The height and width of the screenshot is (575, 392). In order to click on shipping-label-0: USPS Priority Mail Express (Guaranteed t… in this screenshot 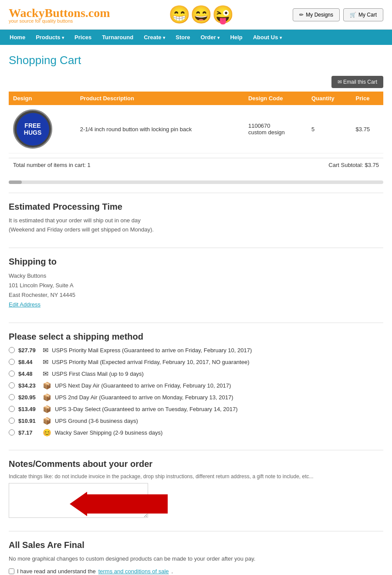, I will do `click(152, 350)`.